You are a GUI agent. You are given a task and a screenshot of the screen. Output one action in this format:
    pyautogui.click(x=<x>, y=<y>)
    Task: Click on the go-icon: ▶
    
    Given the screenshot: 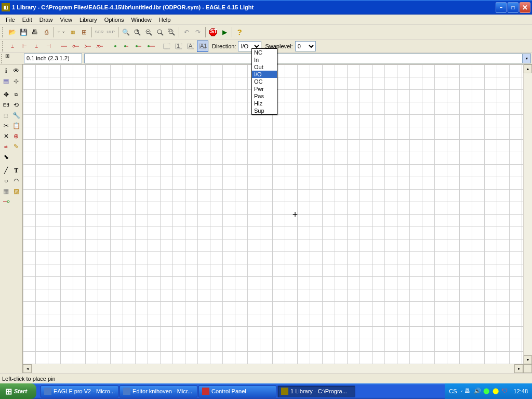 What is the action you would take?
    pyautogui.click(x=224, y=32)
    